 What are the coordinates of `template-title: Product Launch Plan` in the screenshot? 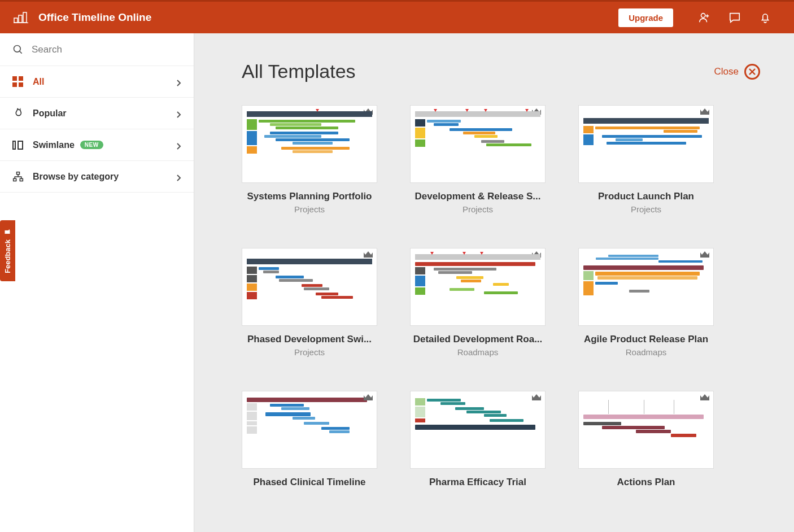 It's located at (646, 197).